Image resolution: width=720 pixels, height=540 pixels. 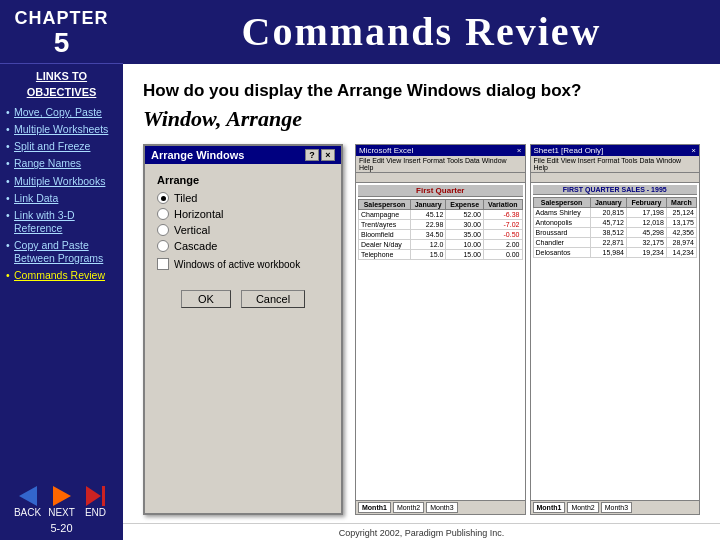 I want to click on ss-right-cell-1-2: 12,018, so click(x=646, y=223).